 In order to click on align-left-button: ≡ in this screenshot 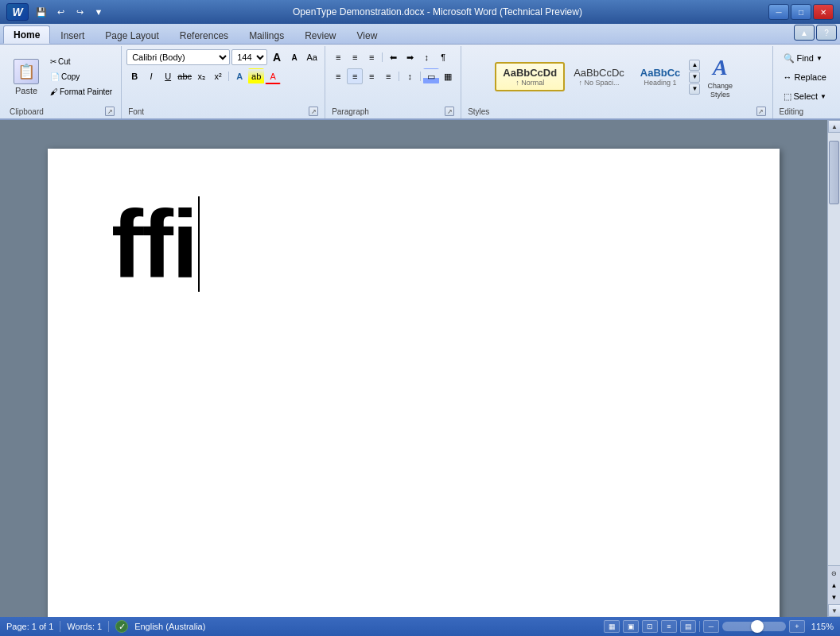, I will do `click(338, 76)`.